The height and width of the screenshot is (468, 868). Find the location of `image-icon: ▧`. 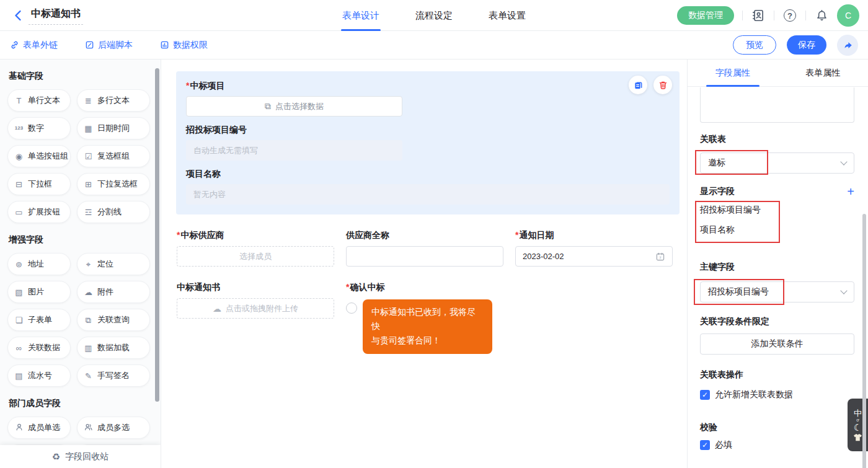

image-icon: ▧ is located at coordinates (19, 293).